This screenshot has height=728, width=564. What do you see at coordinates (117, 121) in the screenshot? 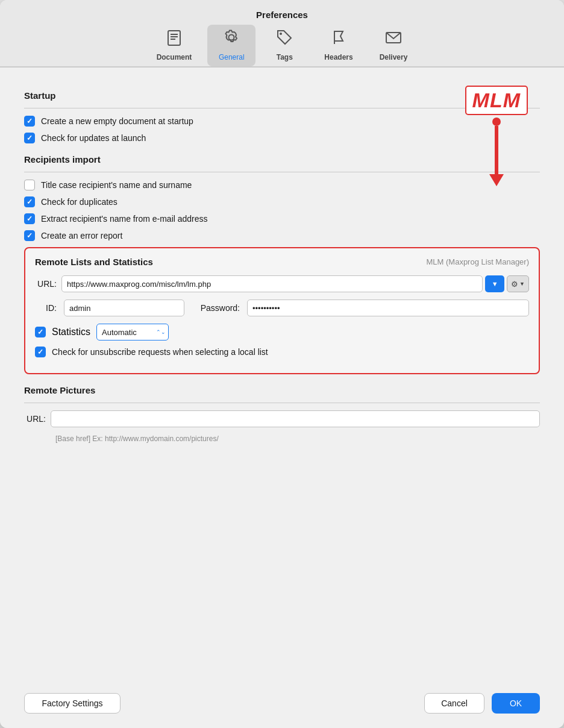
I see `checkbox-startup1-label: Create a new empty document at startup` at bounding box center [117, 121].